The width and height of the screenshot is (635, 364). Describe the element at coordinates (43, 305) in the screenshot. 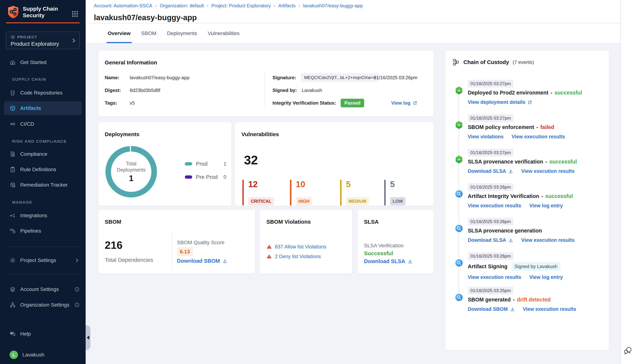

I see `sidebar-item-organization-settings: Organization Settings` at that location.